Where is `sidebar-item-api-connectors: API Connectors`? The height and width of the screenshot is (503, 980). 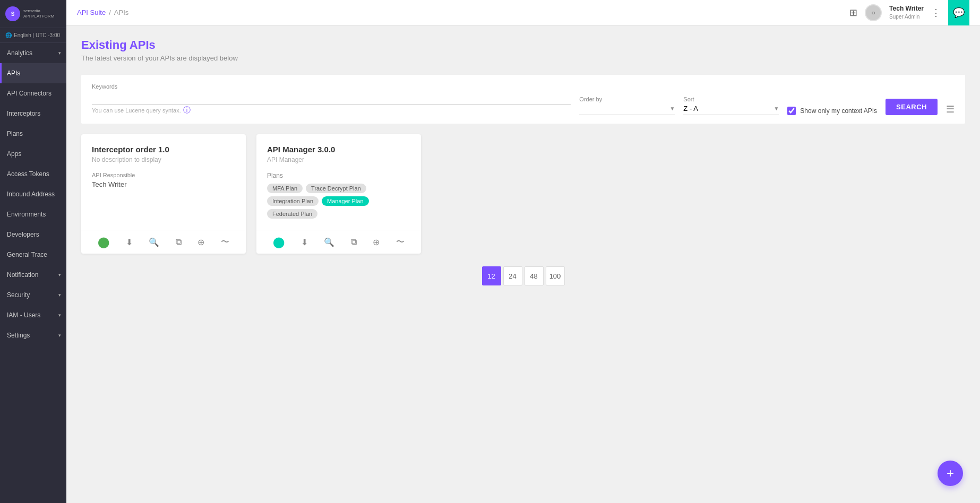 sidebar-item-api-connectors: API Connectors is located at coordinates (33, 93).